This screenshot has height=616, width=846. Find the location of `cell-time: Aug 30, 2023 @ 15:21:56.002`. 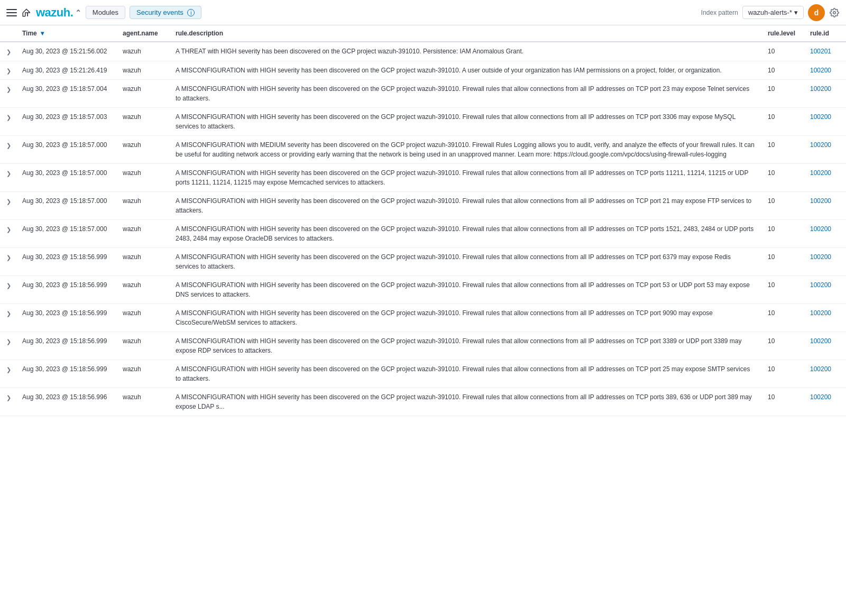

cell-time: Aug 30, 2023 @ 15:21:56.002 is located at coordinates (66, 51).